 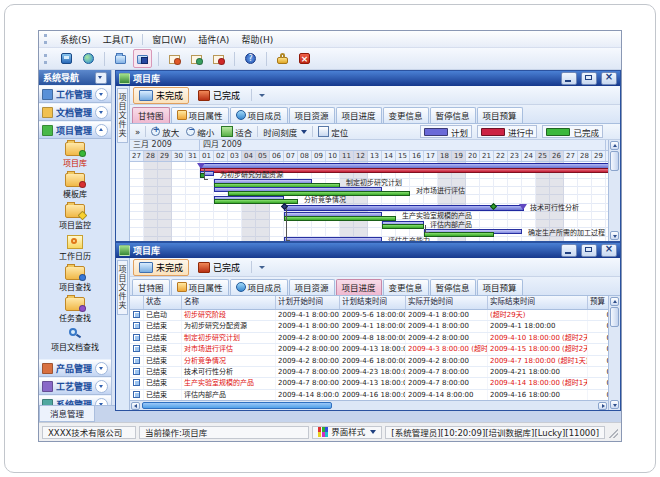 I want to click on mail-new-icon-button, so click(x=174, y=58).